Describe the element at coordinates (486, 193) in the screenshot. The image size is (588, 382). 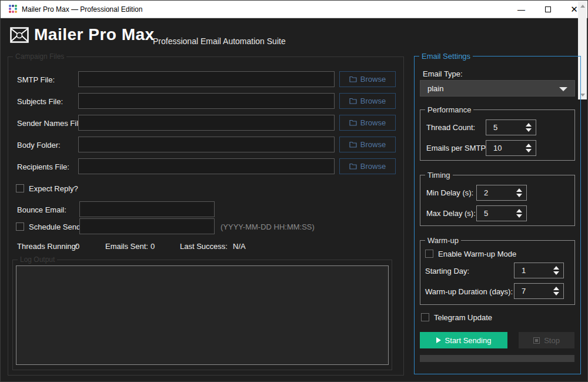
I see `min-delay-value: 2` at that location.